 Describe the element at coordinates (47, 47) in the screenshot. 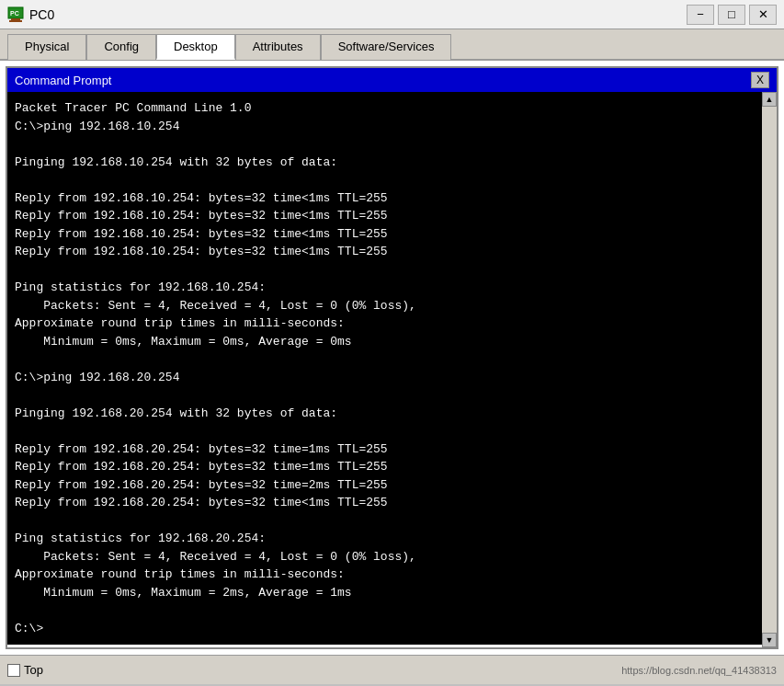

I see `tab-physical: Physical` at that location.